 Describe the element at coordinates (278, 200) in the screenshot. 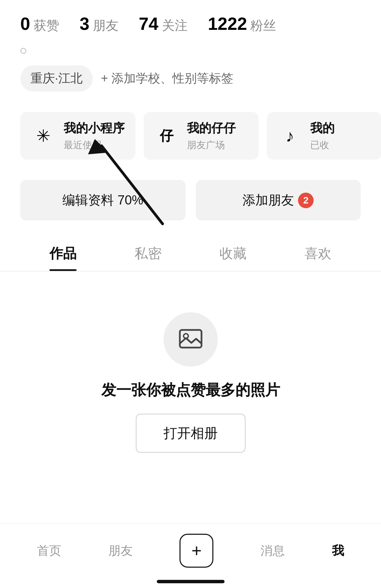

I see `add-friend-button: 添加朋友 2` at that location.